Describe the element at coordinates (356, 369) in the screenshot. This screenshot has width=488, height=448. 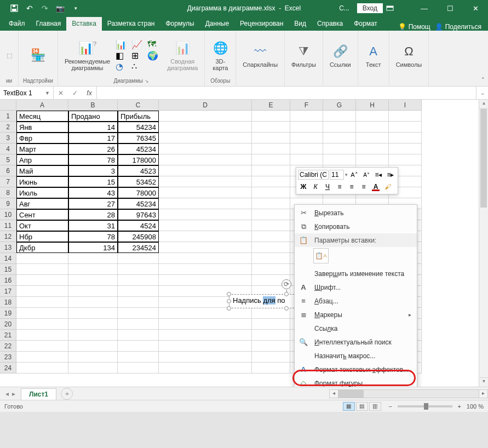
I see `menu-text-effects: АФормат текстовых эффектов...` at that location.